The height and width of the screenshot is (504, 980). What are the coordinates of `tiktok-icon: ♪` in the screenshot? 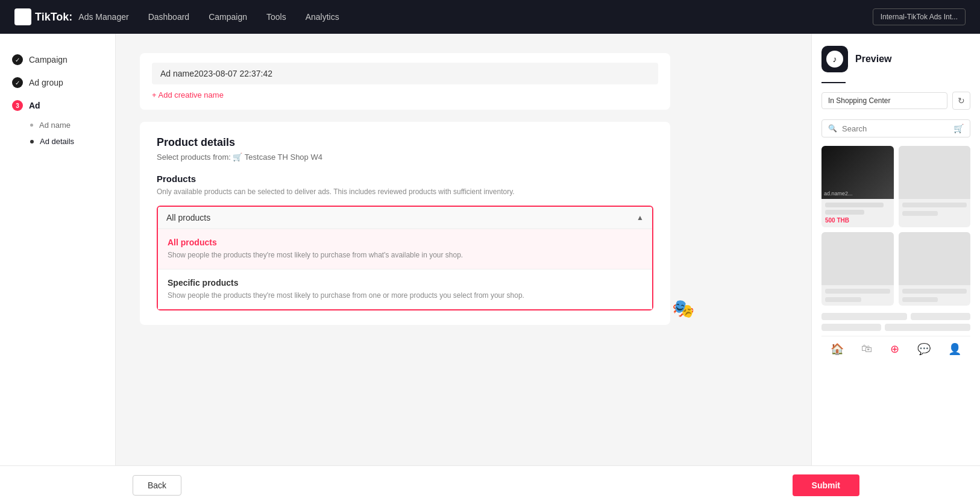 It's located at (23, 17).